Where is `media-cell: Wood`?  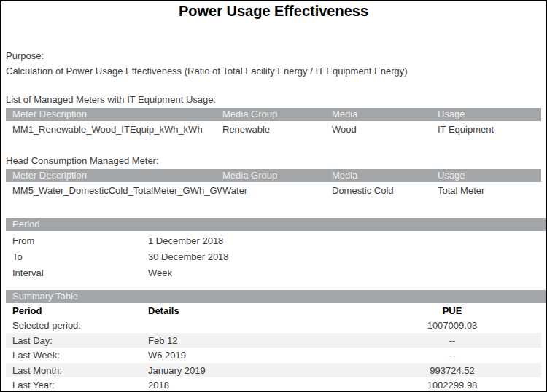 media-cell: Wood is located at coordinates (385, 130).